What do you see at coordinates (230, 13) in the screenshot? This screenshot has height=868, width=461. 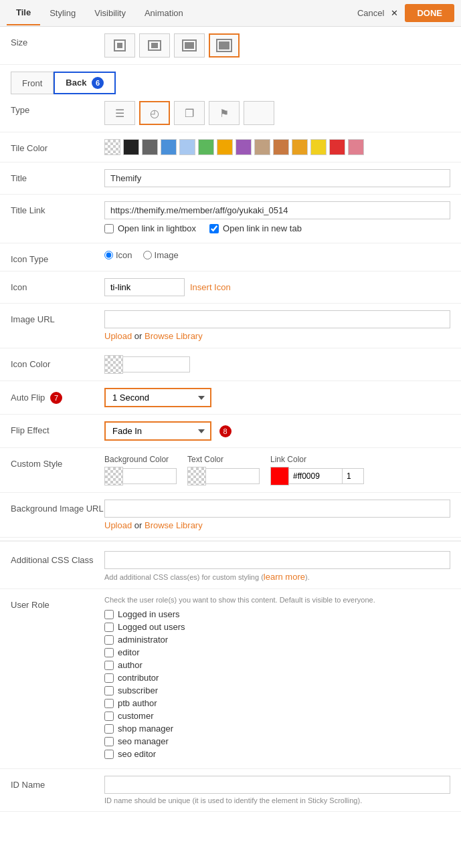 I see `top-nav: Tile Styling Visibility Animation Cancel…` at bounding box center [230, 13].